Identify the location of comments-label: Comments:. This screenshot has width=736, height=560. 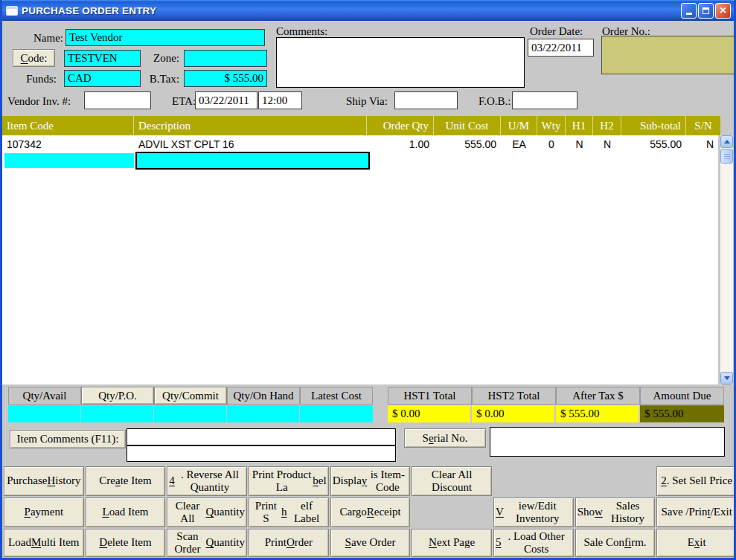
(302, 31).